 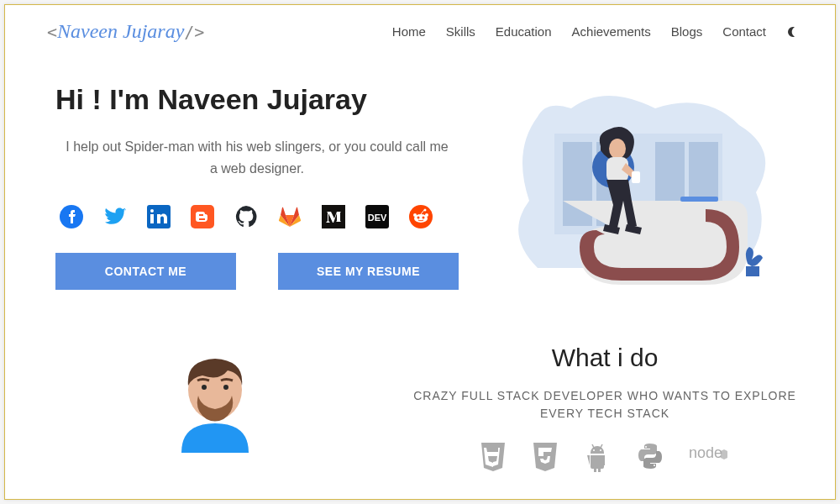 What do you see at coordinates (159, 217) in the screenshot?
I see `linkedin-icon` at bounding box center [159, 217].